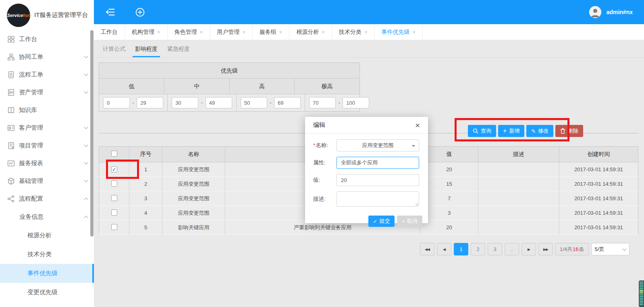 The height and width of the screenshot is (307, 644). Describe the element at coordinates (47, 292) in the screenshot. I see `sidebar-item-change-priority: 变更优先级` at that location.